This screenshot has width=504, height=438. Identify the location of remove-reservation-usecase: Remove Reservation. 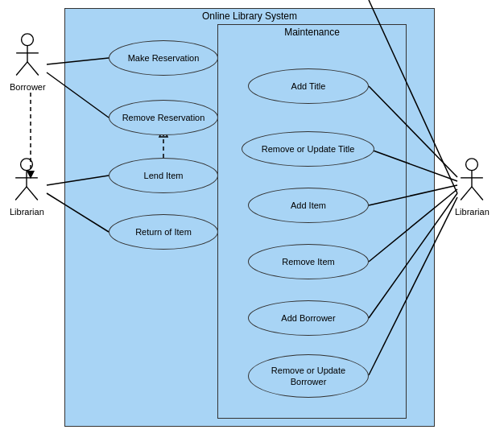
(163, 118).